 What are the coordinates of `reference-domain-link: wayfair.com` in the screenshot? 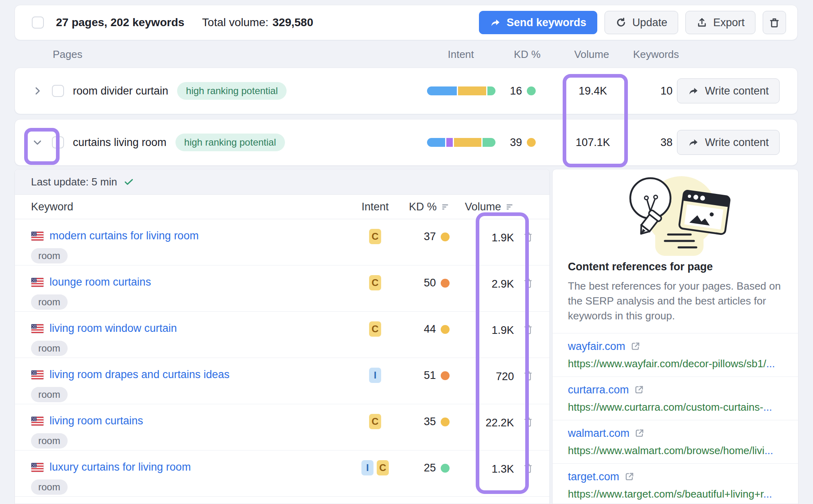 It's located at (596, 347).